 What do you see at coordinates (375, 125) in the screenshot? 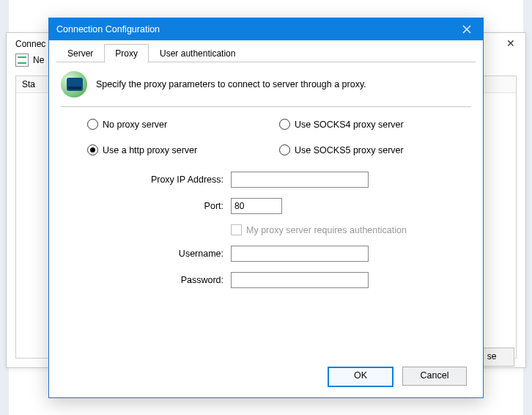
I see `radio-socks4: Use SOCKS4 proxy server` at bounding box center [375, 125].